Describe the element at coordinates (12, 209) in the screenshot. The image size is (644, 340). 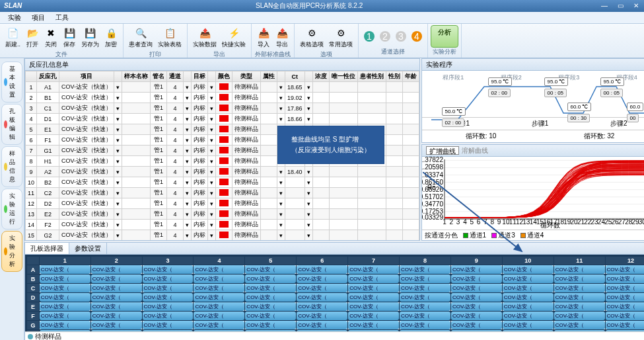
I see `nav-item: 实验运行` at that location.